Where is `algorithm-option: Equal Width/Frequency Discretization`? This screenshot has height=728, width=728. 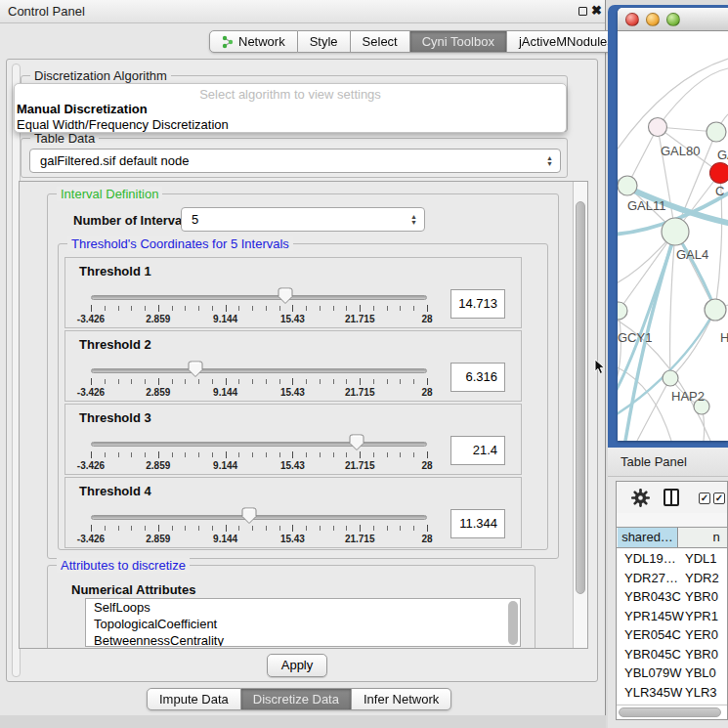
algorithm-option: Equal Width/Frequency Discretization is located at coordinates (290, 125).